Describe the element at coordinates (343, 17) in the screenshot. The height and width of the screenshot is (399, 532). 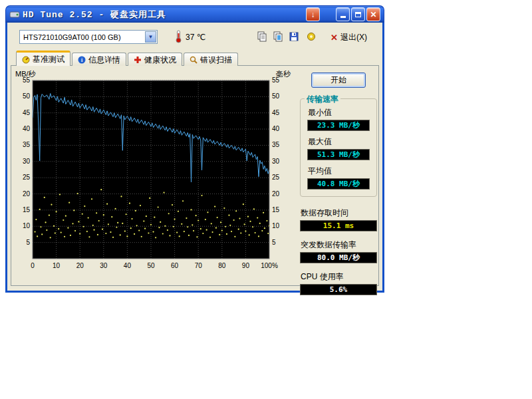
I see `minimize-icon` at that location.